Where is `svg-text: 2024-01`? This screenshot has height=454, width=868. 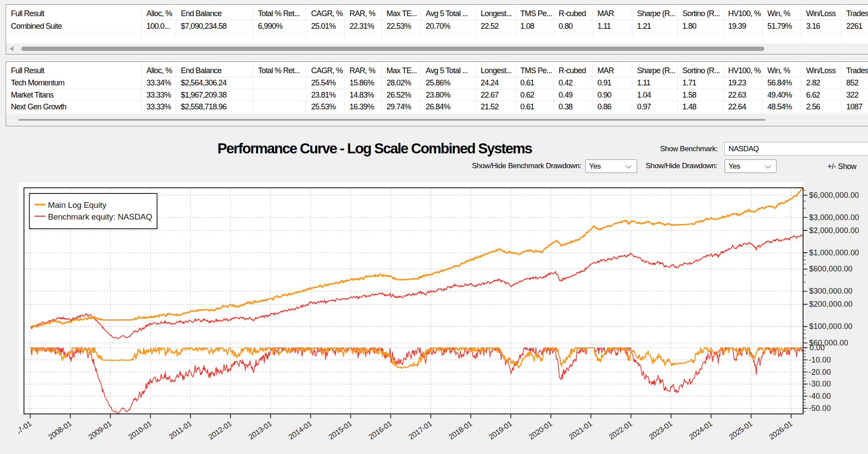 svg-text: 2024-01 is located at coordinates (701, 430).